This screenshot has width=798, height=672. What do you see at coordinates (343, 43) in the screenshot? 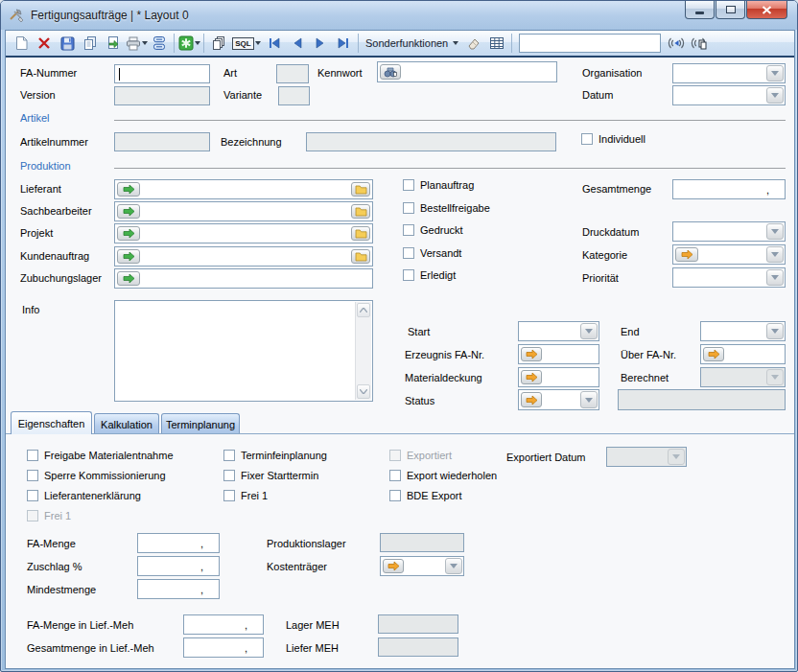
I see `nav-last-button` at bounding box center [343, 43].